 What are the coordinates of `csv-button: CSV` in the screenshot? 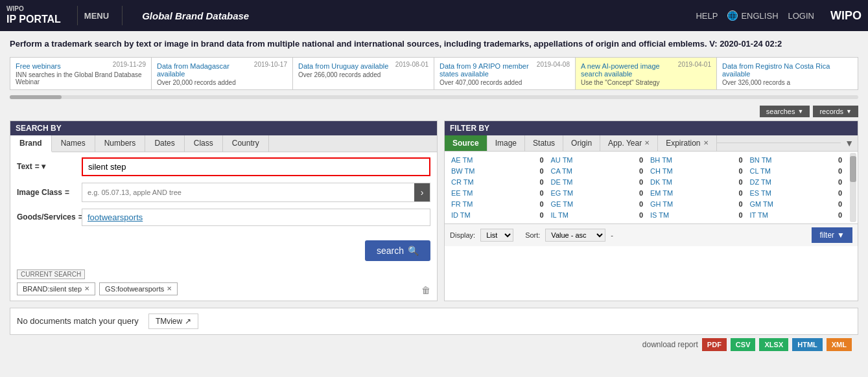 It's located at (743, 345).